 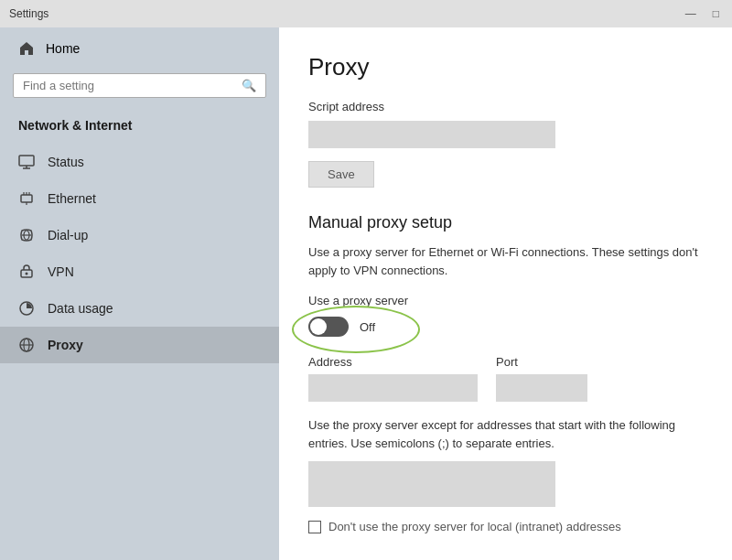 What do you see at coordinates (60, 272) in the screenshot?
I see `vpn-label: VPN` at bounding box center [60, 272].